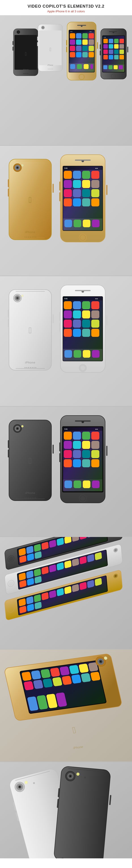 This screenshot has width=132, height=868. What do you see at coordinates (66, 810) in the screenshot?
I see `section7-illustration` at bounding box center [66, 810].